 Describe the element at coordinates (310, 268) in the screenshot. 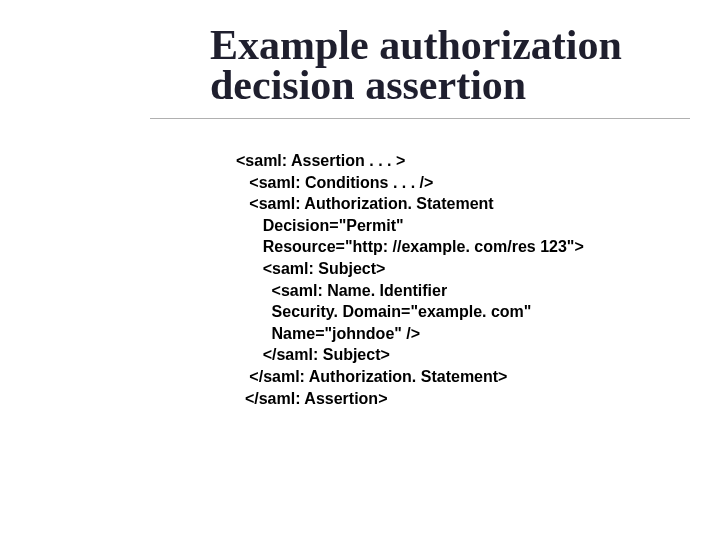

I see `code-line: <saml: Subject>` at that location.